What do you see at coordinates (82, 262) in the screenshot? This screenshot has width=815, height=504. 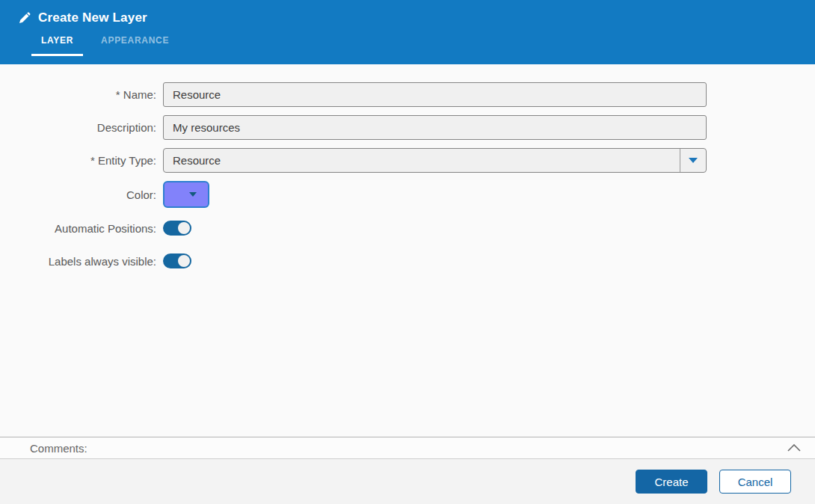 I see `labels-visible-label: Labels always visible:` at bounding box center [82, 262].